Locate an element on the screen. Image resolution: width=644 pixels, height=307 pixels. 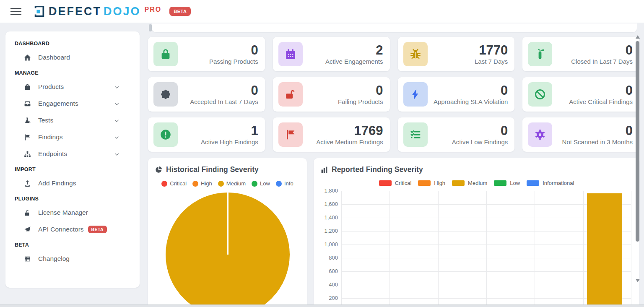
y-tick-1800: 1,800 is located at coordinates (327, 190).